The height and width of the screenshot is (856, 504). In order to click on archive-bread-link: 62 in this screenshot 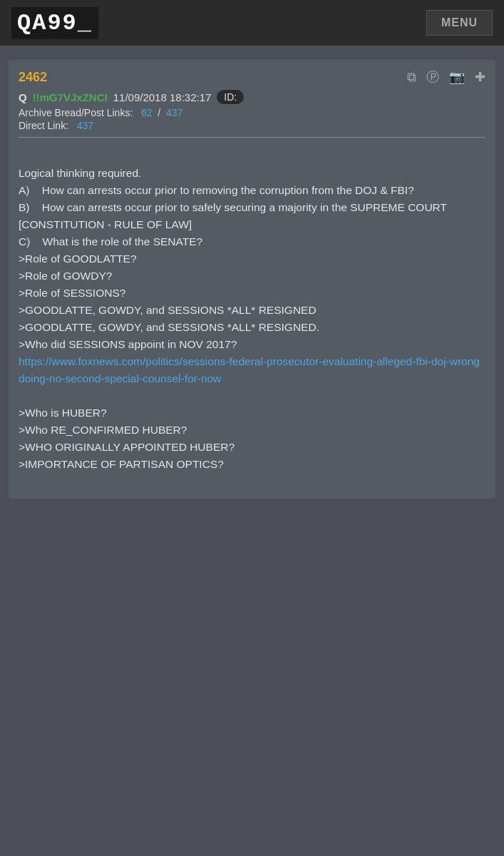, I will do `click(147, 113)`.